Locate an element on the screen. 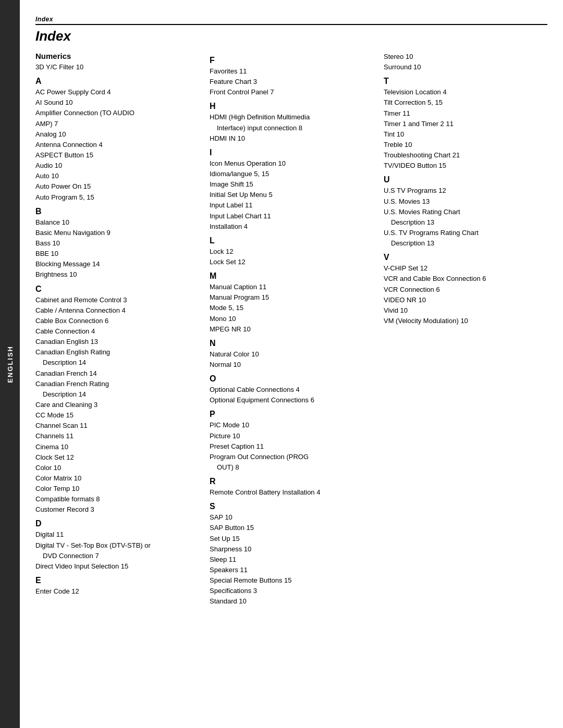  entry-indented: Description 14 is located at coordinates (117, 394).